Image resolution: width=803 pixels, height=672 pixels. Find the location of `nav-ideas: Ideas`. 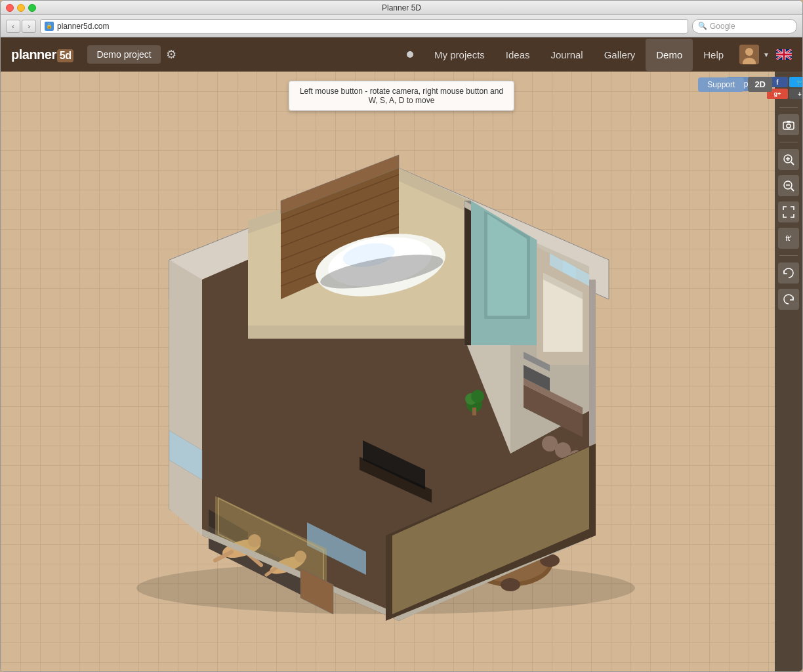

nav-ideas: Ideas is located at coordinates (518, 55).